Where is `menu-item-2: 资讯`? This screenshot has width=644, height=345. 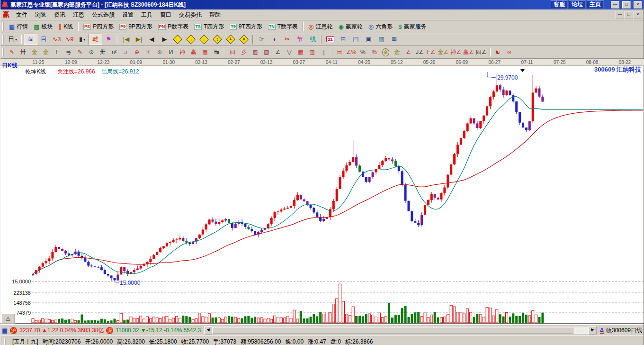 menu-item-2: 资讯 is located at coordinates (60, 15).